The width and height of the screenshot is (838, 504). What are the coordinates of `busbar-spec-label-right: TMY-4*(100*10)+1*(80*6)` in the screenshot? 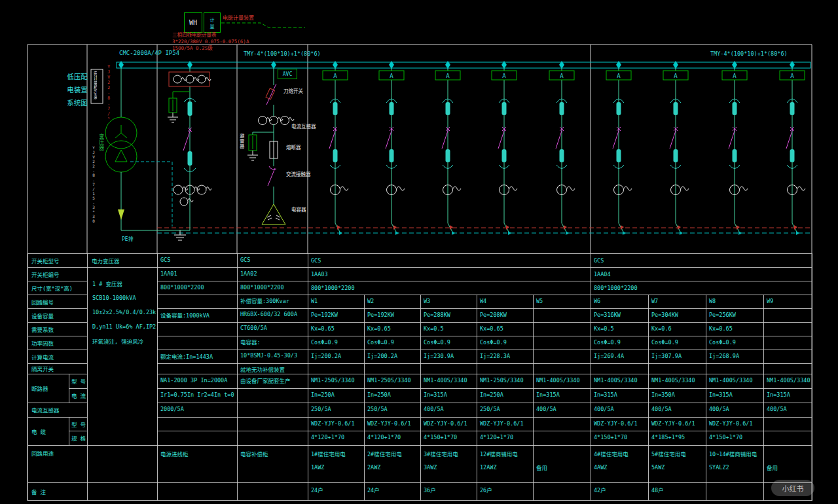 It's located at (749, 54).